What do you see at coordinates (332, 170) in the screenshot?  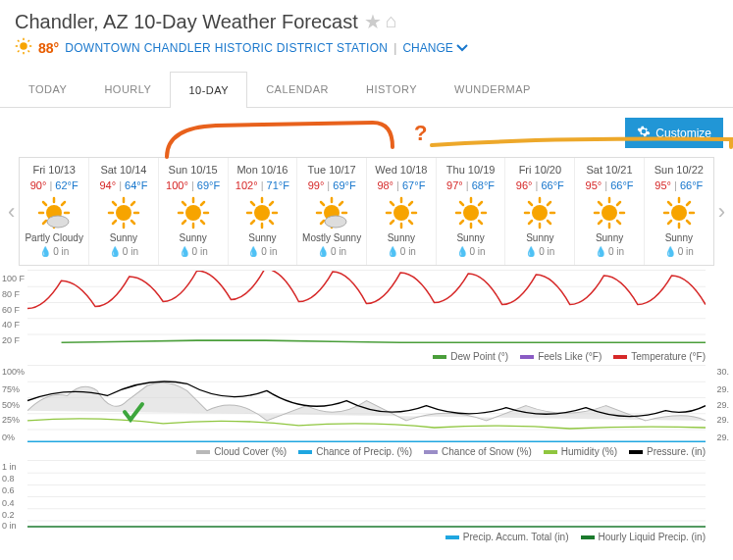 I see `day-date: Tue 10/17` at bounding box center [332, 170].